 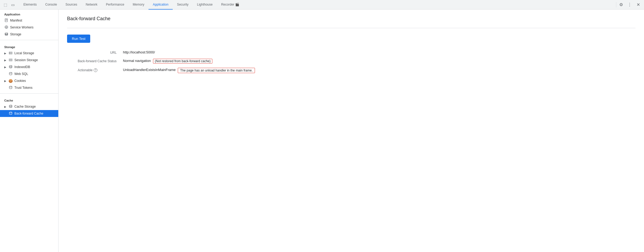 I want to click on settings-icon: ⚙, so click(x=621, y=5).